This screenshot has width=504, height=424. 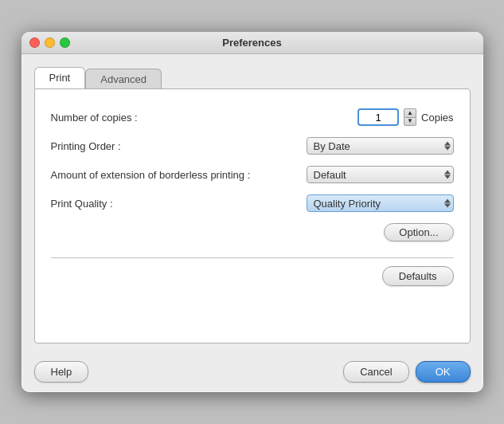 What do you see at coordinates (443, 371) in the screenshot?
I see `ok-button: OK` at bounding box center [443, 371].